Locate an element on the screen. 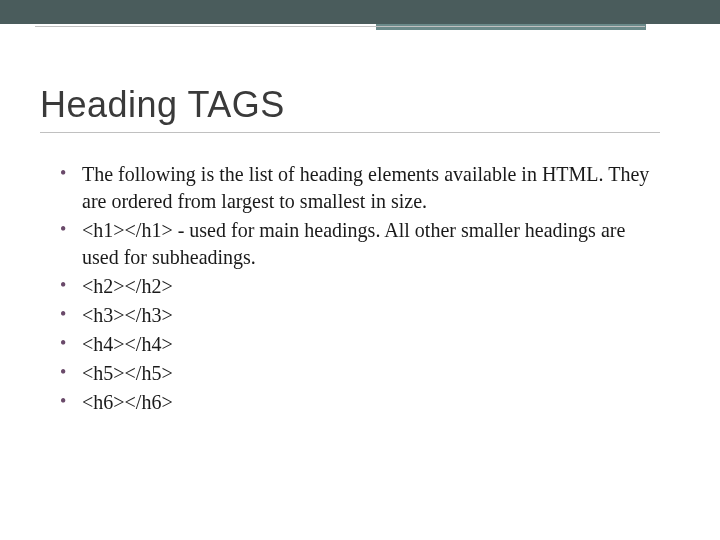 Image resolution: width=720 pixels, height=540 pixels. list-item: <h6></h6> is located at coordinates (362, 402).